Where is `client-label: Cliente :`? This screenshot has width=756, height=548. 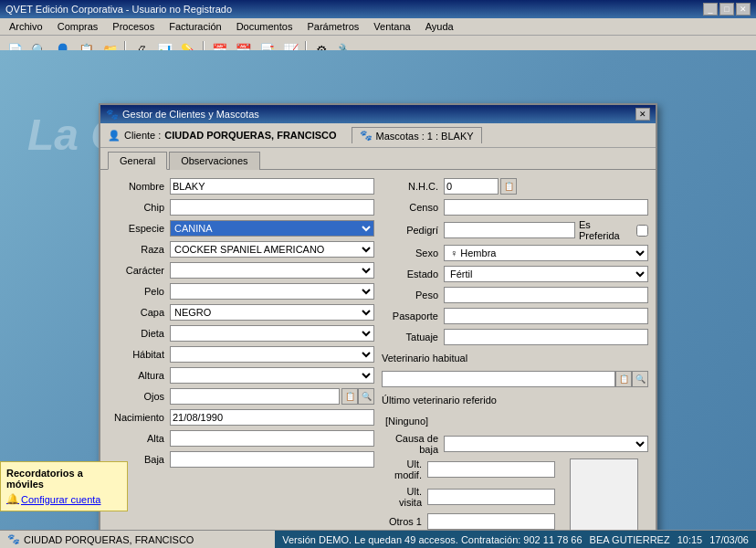 client-label: Cliente : is located at coordinates (142, 135).